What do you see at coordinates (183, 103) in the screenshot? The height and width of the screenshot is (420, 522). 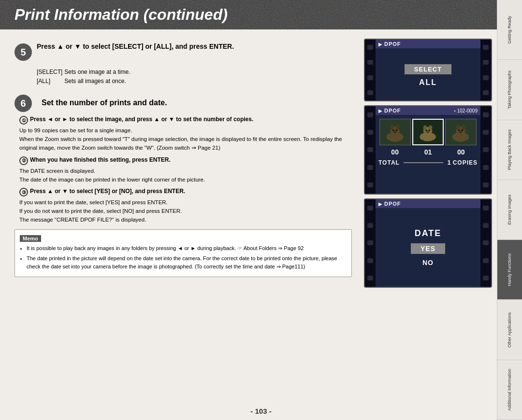 I see `step6-header: 6 Set the number of prints and date.` at bounding box center [183, 103].